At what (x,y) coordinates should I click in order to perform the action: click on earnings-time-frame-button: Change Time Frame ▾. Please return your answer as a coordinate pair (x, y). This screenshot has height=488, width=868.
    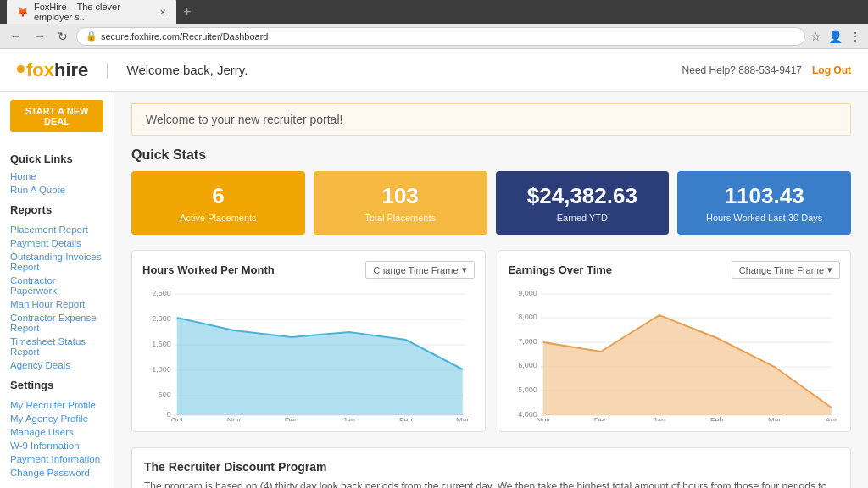
    Looking at the image, I should click on (786, 269).